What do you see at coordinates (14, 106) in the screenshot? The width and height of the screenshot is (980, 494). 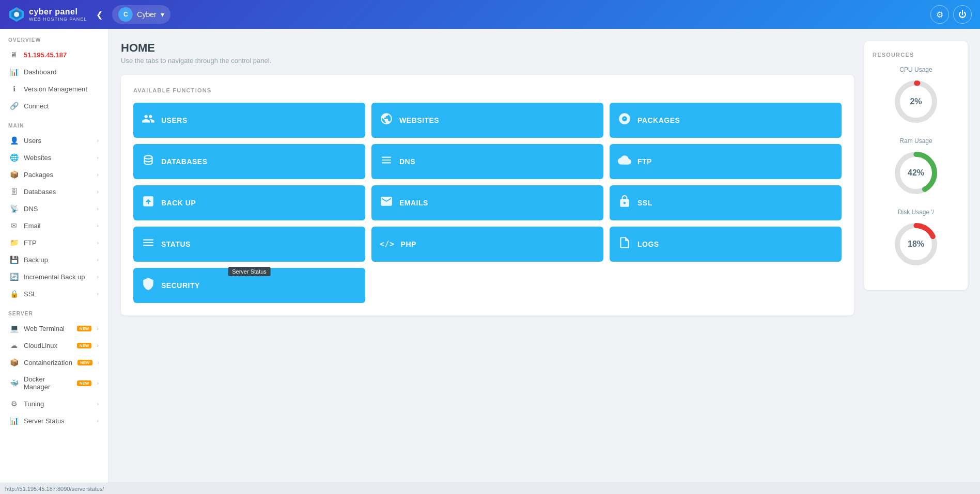 I see `connect-icon: 🔗` at bounding box center [14, 106].